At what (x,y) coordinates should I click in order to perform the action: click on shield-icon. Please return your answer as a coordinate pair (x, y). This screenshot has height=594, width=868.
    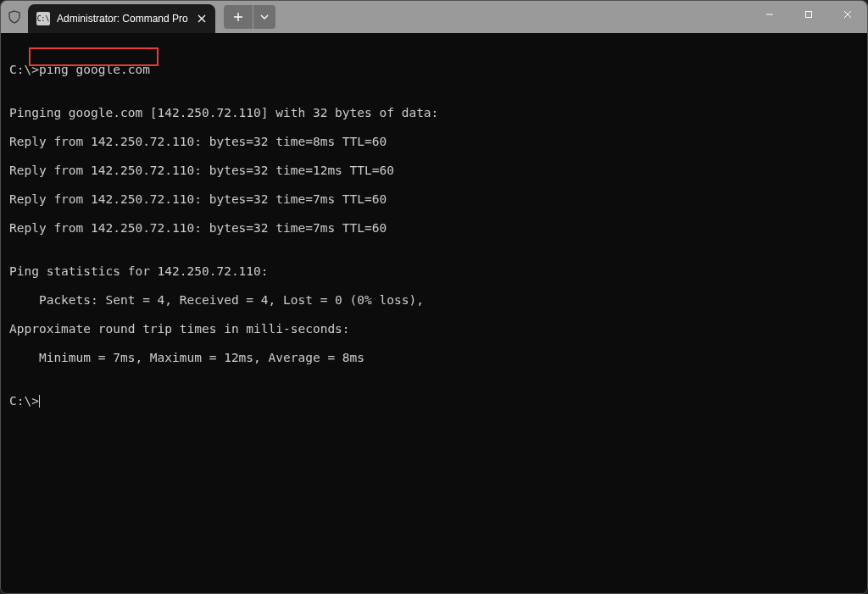
    Looking at the image, I should click on (14, 17).